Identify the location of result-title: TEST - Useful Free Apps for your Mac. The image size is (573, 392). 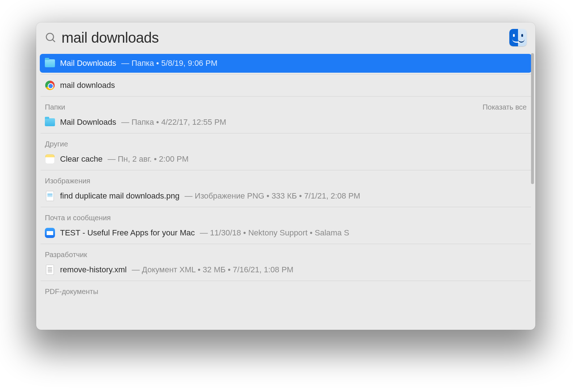
(127, 233).